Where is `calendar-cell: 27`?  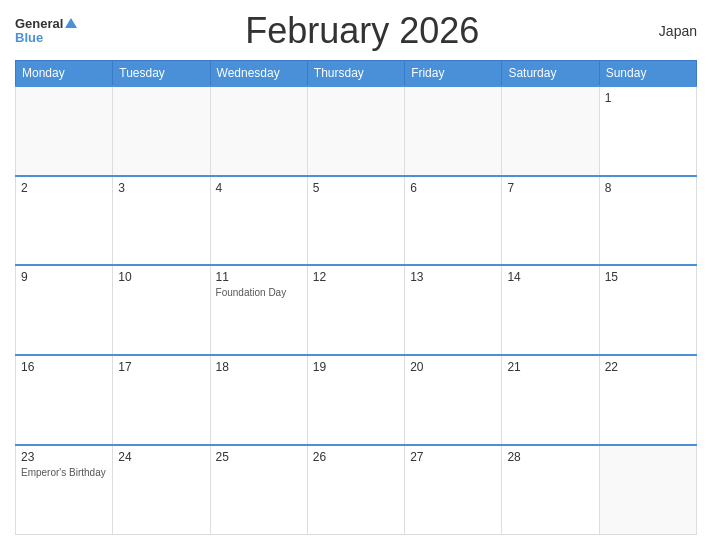
calendar-cell: 27 is located at coordinates (454, 490).